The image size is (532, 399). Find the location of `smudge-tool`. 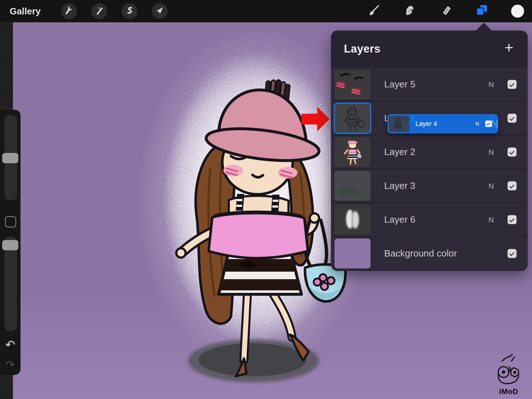

smudge-tool is located at coordinates (410, 11).